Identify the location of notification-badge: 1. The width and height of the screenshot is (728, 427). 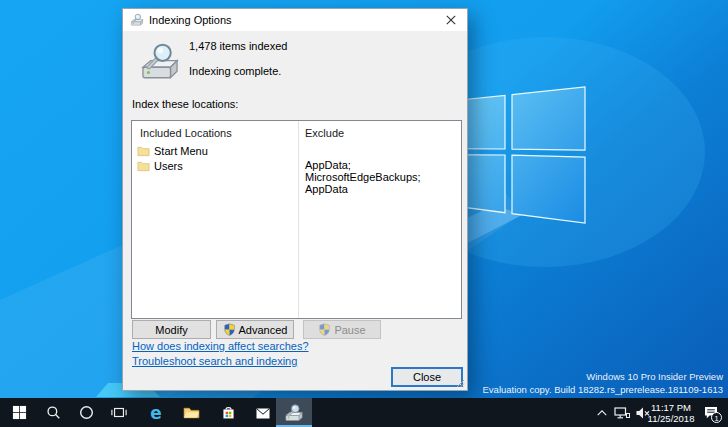
(716, 418).